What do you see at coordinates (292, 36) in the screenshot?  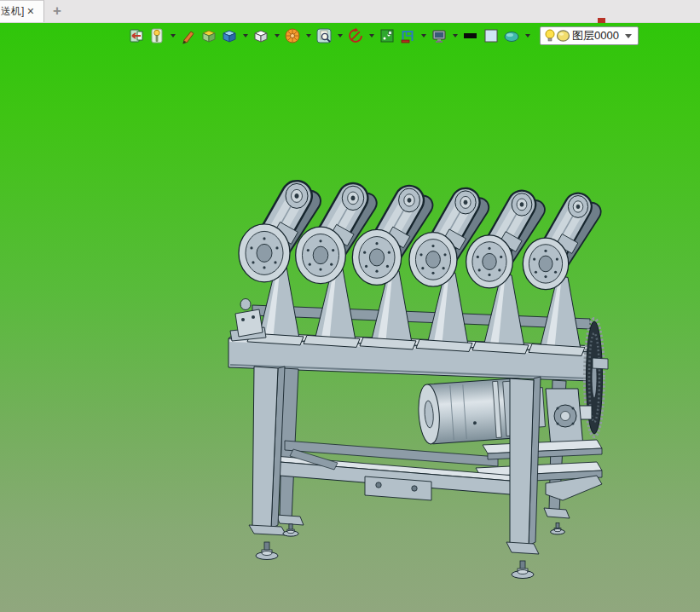 I see `color-wheel-icon` at bounding box center [292, 36].